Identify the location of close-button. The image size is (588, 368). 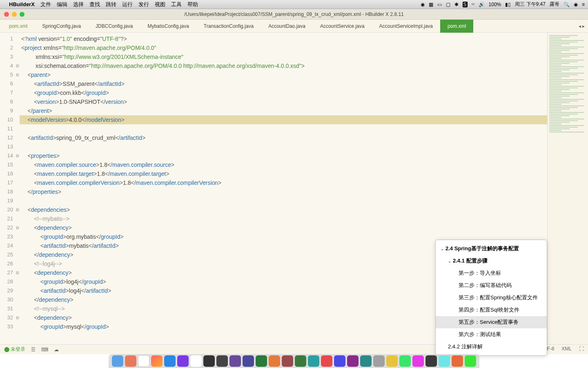
(7, 14).